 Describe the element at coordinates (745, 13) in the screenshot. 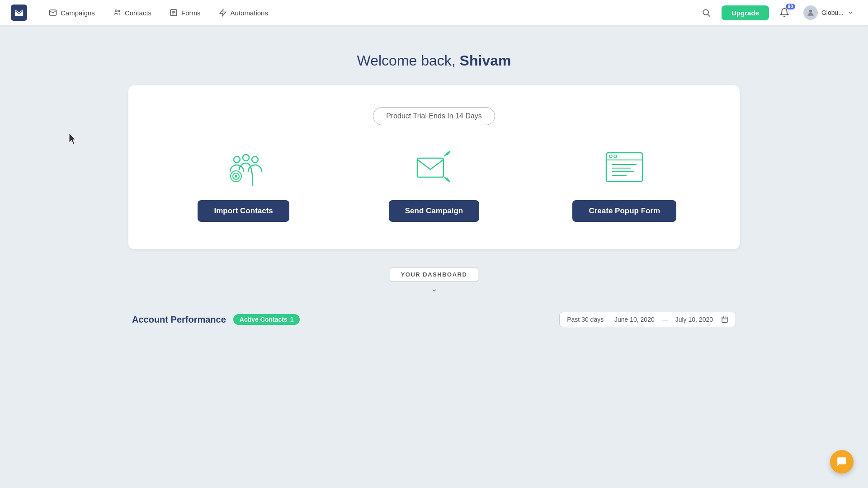

I see `upgrade-button: Upgrade` at that location.